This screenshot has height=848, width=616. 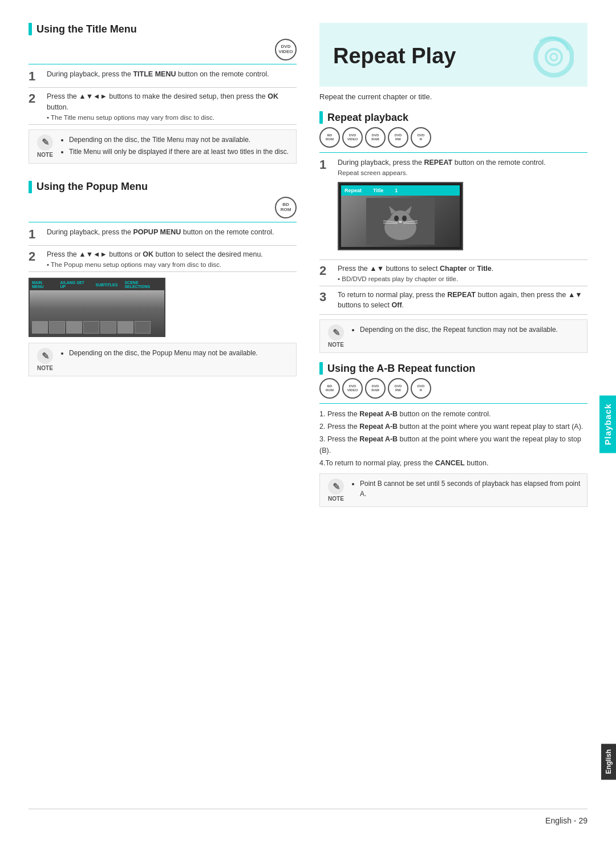 I want to click on repeat-note: ✎ NOTE Depending on the disc, the Repeat…, so click(x=453, y=336).